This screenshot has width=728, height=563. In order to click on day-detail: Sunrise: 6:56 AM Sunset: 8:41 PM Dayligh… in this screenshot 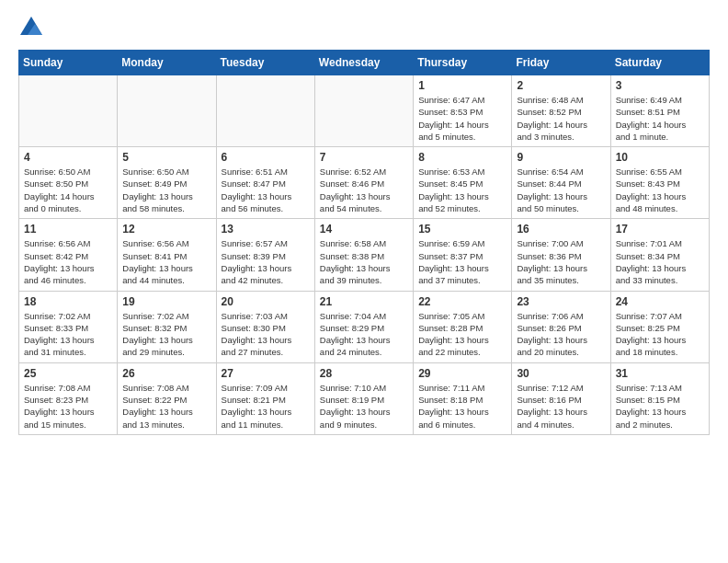, I will do `click(166, 261)`.